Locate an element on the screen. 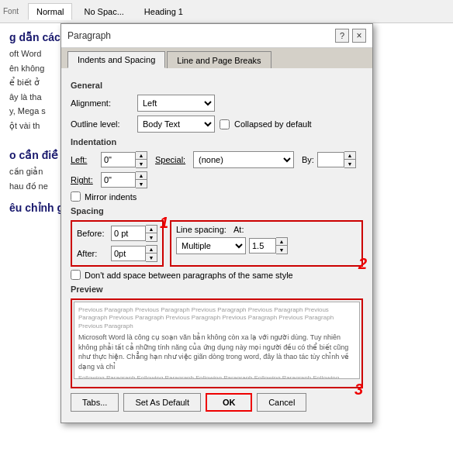 This screenshot has height=476, width=453. indent-left-group: Left: 0" ▲ ▼ is located at coordinates (109, 160).